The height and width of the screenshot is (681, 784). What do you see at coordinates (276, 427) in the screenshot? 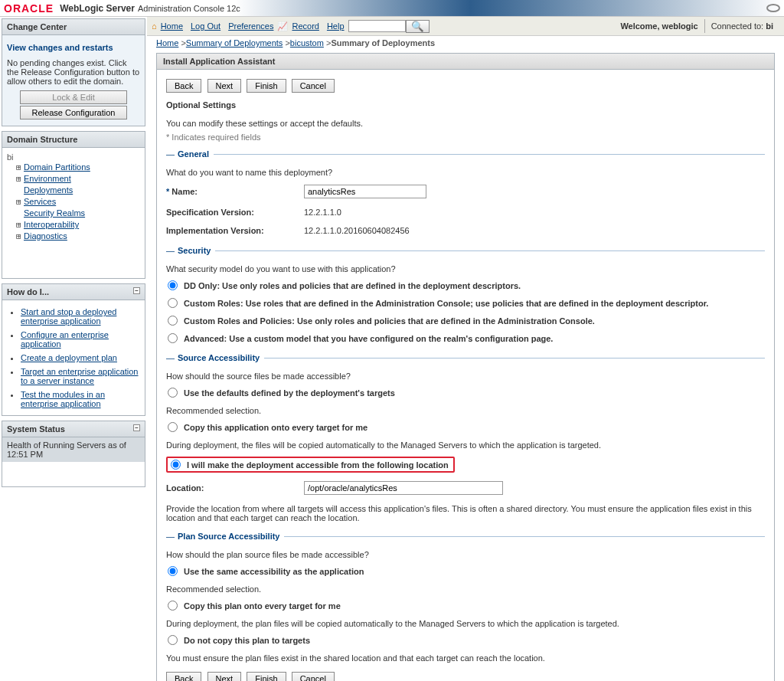
I see `radio-copy-app-label: Copy this application onto every target …` at bounding box center [276, 427].